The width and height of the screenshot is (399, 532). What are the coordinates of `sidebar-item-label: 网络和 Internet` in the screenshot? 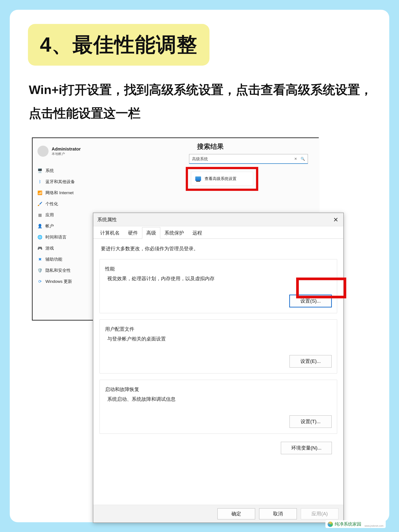 It's located at (60, 193).